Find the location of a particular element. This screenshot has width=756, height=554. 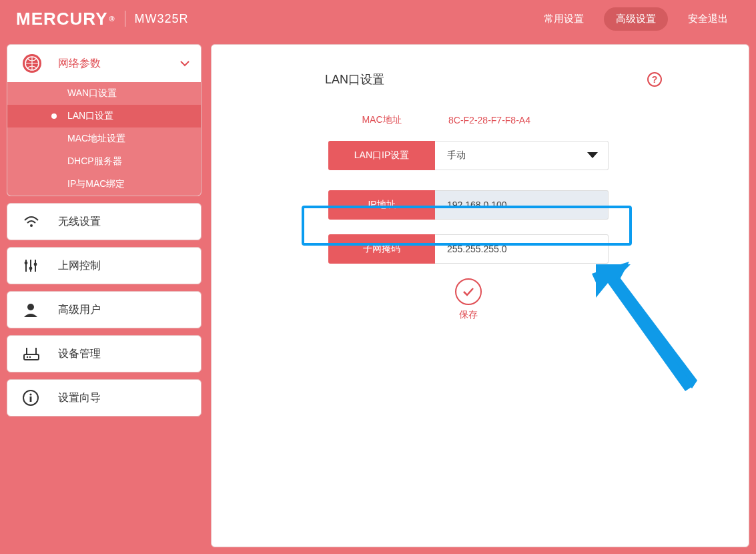

chevron-down-icon is located at coordinates (185, 63).